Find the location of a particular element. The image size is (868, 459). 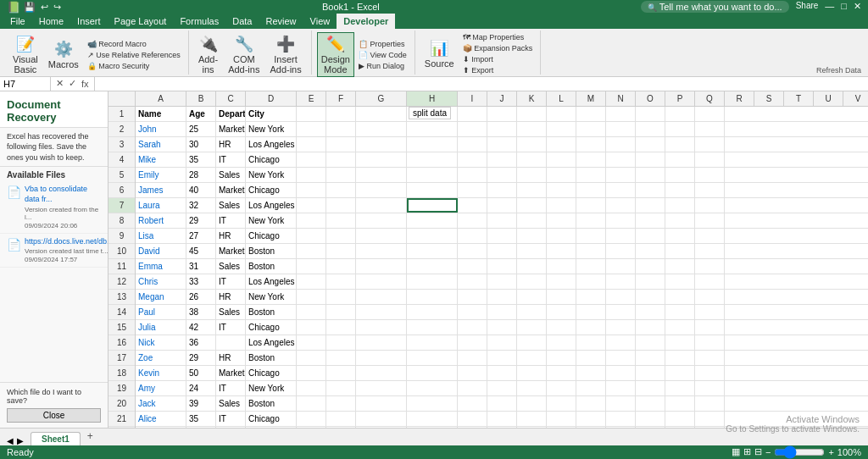

cell-13-E is located at coordinates (312, 296).